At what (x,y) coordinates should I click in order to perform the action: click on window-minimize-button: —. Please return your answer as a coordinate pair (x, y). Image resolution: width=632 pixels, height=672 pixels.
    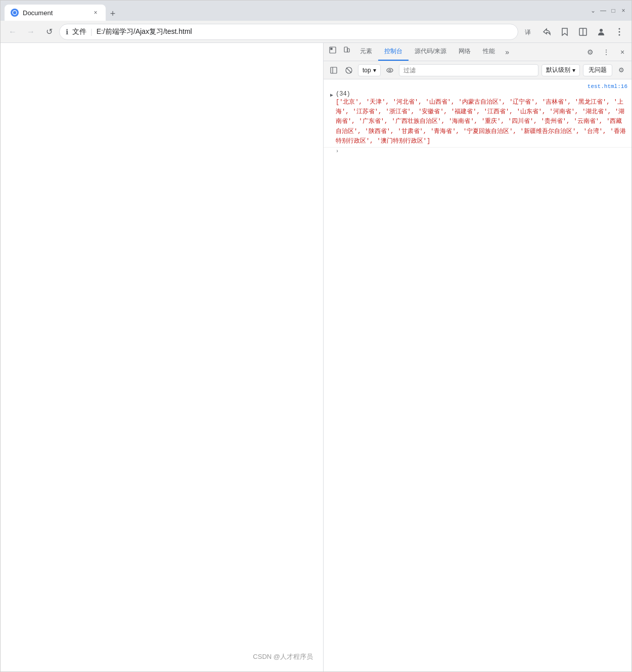
    Looking at the image, I should click on (603, 11).